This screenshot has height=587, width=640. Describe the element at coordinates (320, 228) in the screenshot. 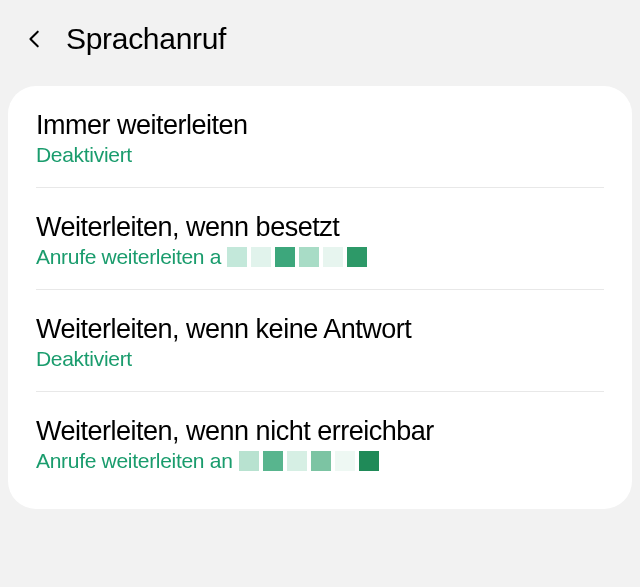

I see `setting-title: Weiterleiten, wenn besetzt` at that location.